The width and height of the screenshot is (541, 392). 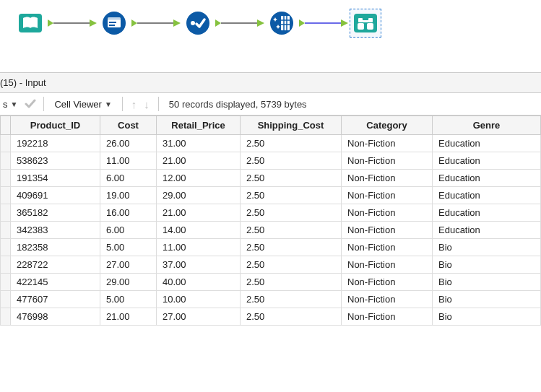 What do you see at coordinates (282, 23) in the screenshot?
I see `data-cleanse-icon` at bounding box center [282, 23].